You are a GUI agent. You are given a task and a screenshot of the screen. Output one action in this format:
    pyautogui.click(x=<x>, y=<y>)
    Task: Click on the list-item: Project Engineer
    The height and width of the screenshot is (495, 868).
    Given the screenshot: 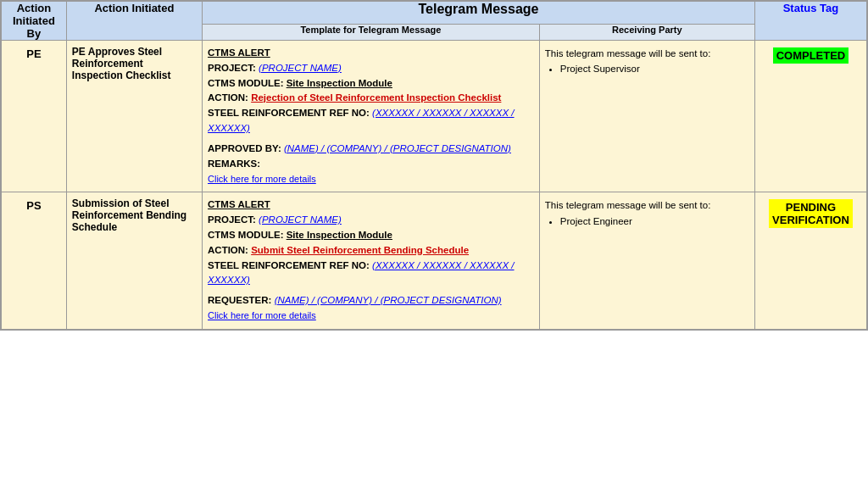 What is the action you would take?
    pyautogui.click(x=654, y=221)
    